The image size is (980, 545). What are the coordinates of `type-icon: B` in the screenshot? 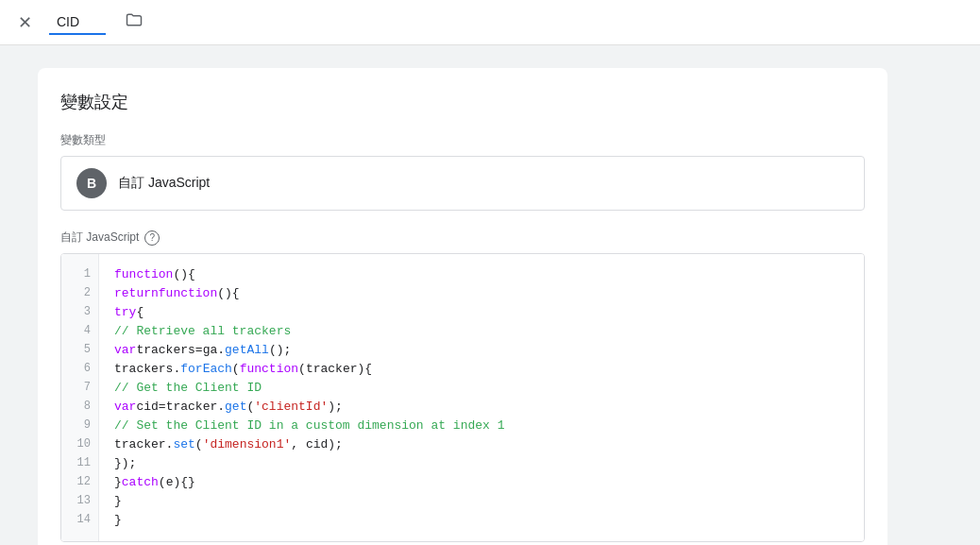 It's located at (92, 183).